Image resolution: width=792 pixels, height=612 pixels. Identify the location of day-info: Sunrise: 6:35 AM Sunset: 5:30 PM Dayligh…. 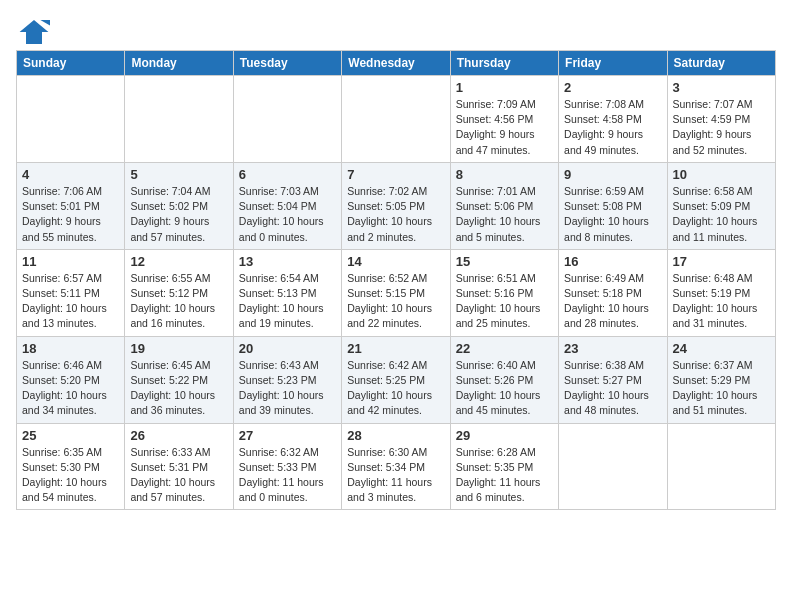
(70, 476).